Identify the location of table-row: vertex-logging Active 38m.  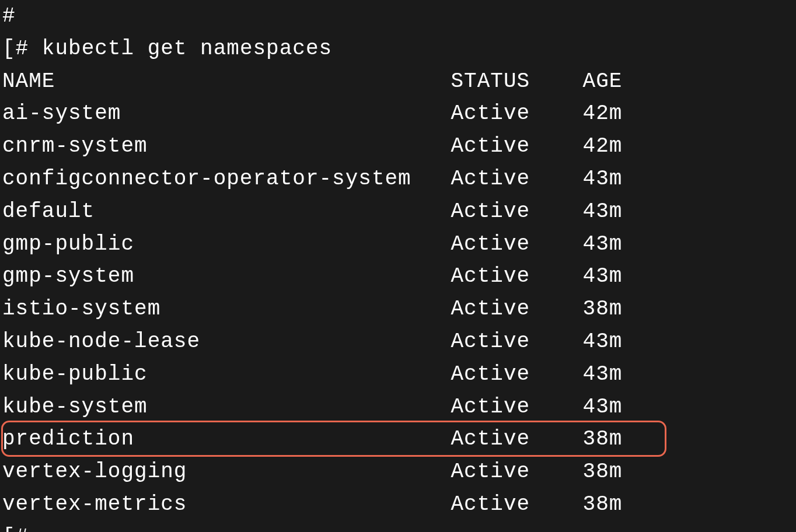
(398, 472).